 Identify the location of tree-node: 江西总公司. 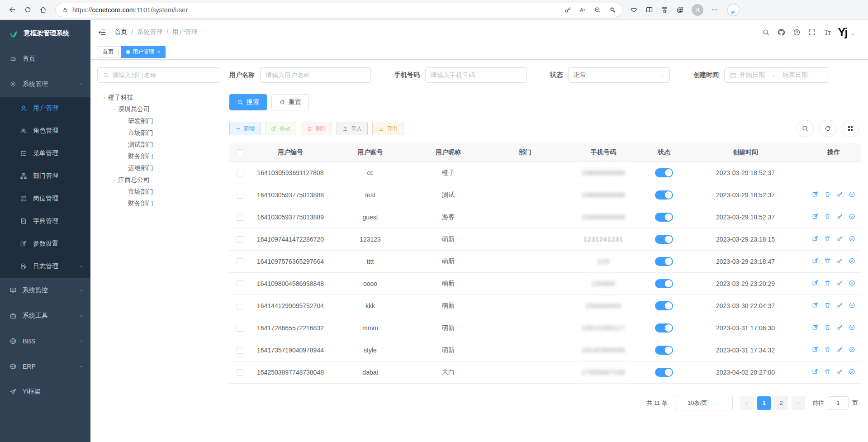
(159, 180).